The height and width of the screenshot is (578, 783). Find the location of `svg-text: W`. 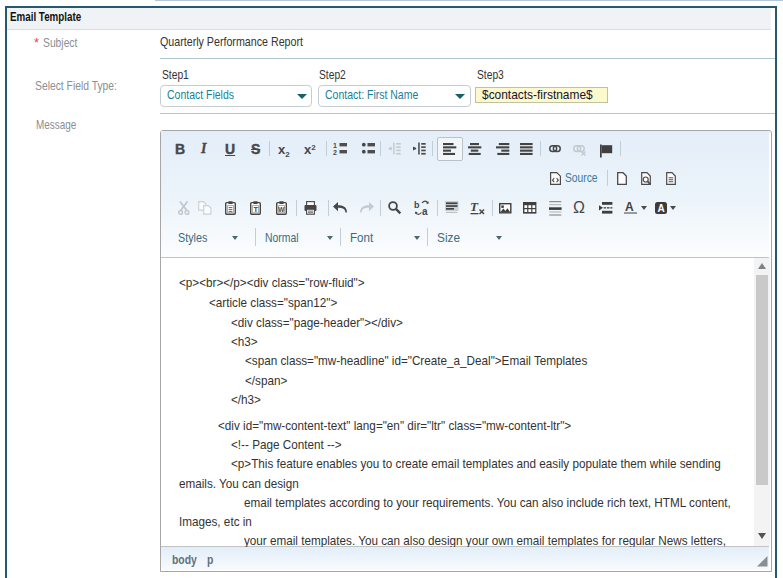

svg-text: W is located at coordinates (282, 210).